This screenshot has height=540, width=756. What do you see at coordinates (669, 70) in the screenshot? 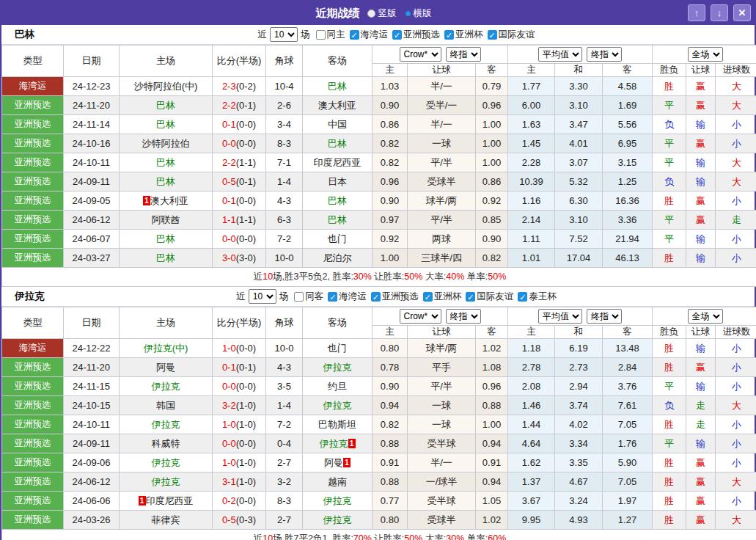
I see `sub-col-header: 胜负` at bounding box center [669, 70].